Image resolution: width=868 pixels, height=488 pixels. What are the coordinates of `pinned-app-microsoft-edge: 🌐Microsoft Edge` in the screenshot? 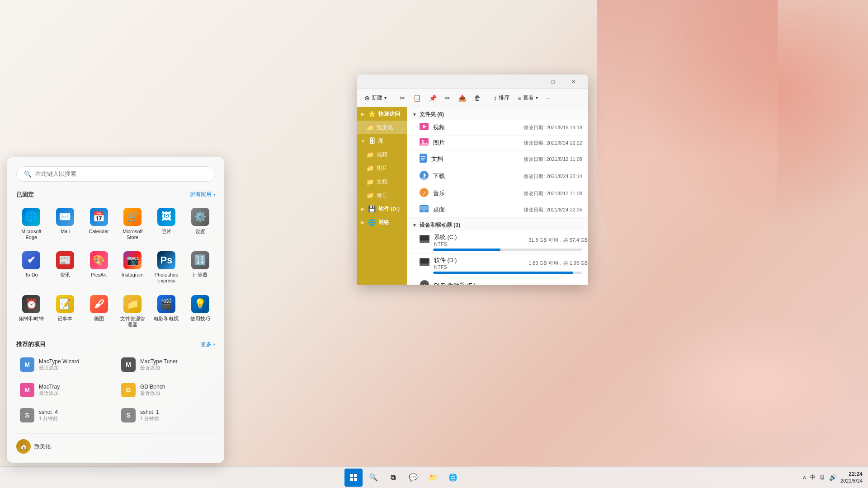 It's located at (32, 224).